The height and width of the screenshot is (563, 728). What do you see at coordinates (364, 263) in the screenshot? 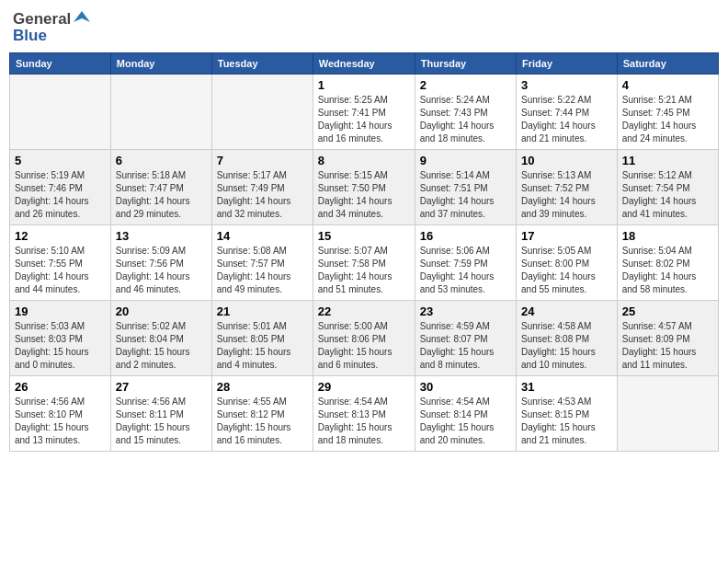
I see `calendar-week-row: 12Sunrise: 5:10 AM Sunset: 7:55 PM Dayli…` at bounding box center [364, 263].